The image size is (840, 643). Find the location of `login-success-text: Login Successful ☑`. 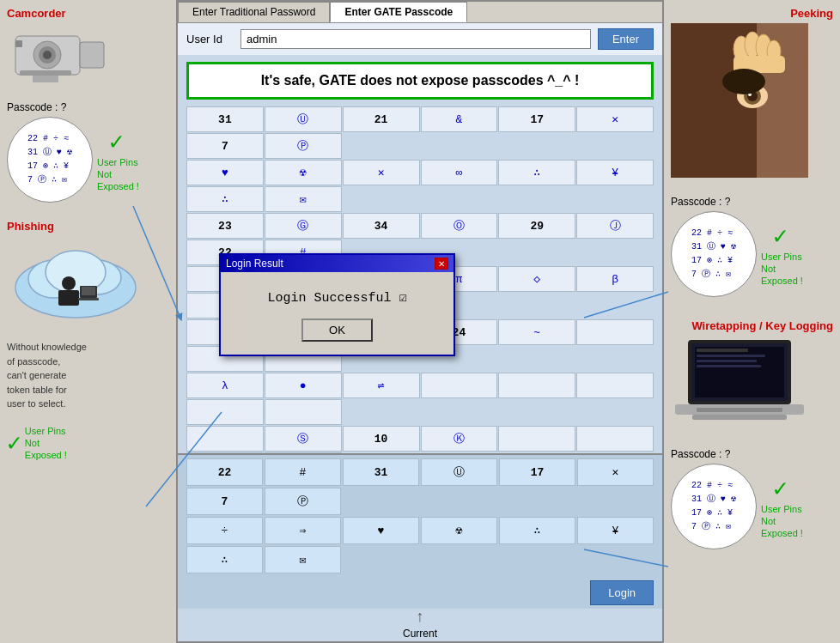

login-success-text: Login Successful ☑ is located at coordinates (337, 297).